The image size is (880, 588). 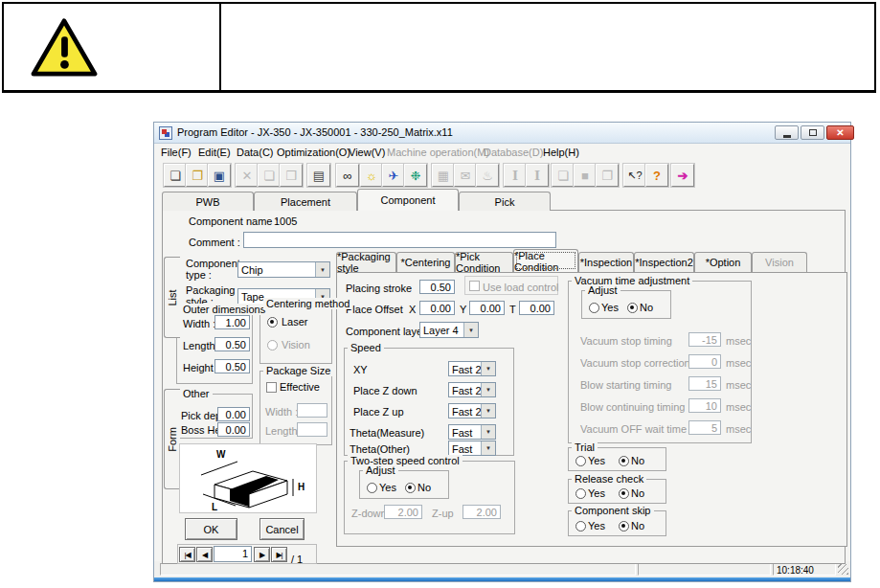 What do you see at coordinates (188, 554) in the screenshot?
I see `nav-first-button: |◀` at bounding box center [188, 554].